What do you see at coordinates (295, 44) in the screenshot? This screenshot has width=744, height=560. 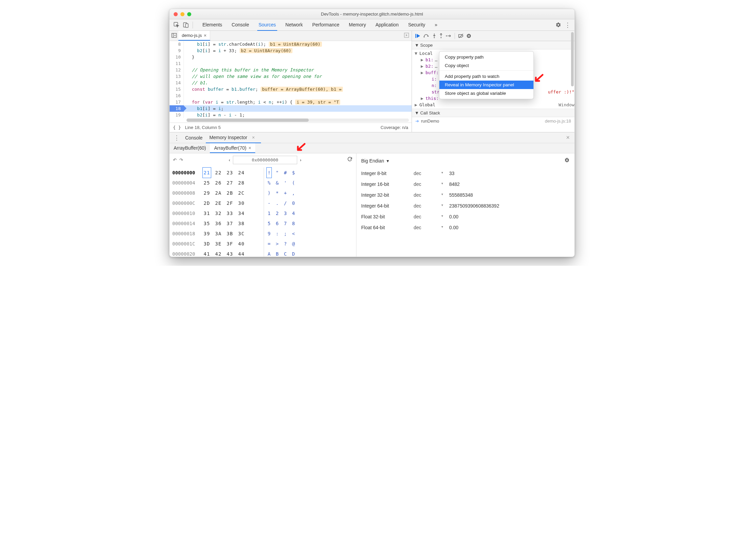 I see `inline-value: b1 = Uint8Array(60)` at bounding box center [295, 44].